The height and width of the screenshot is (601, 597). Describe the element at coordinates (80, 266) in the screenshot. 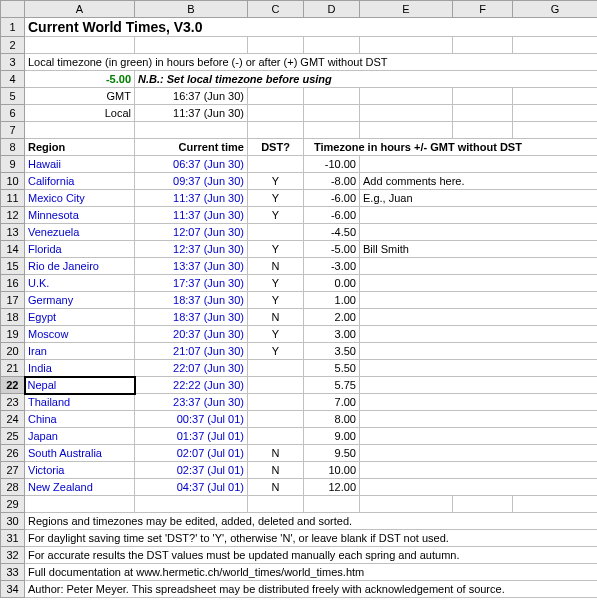

I see `region-cell: Rio de Janeiro` at that location.